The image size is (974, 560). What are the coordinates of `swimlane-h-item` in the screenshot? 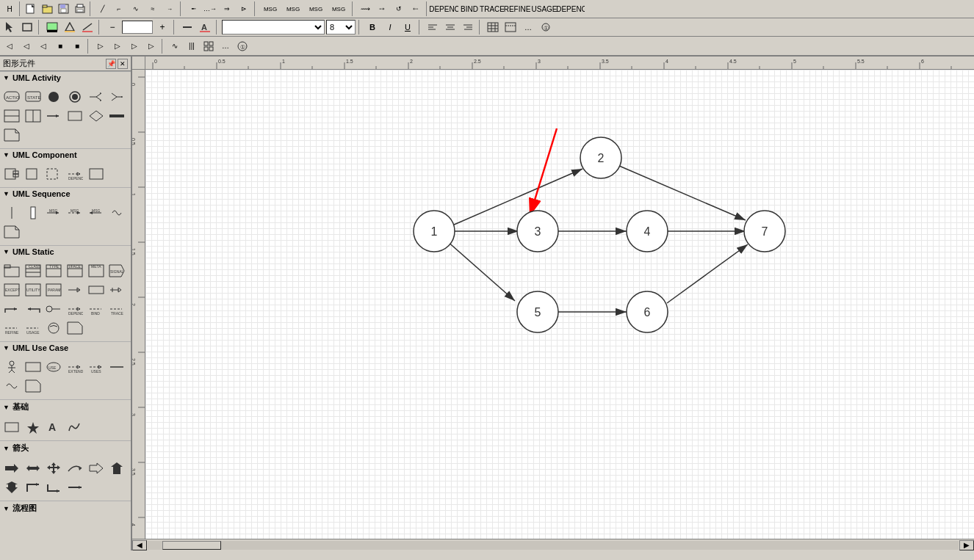 It's located at (12, 116).